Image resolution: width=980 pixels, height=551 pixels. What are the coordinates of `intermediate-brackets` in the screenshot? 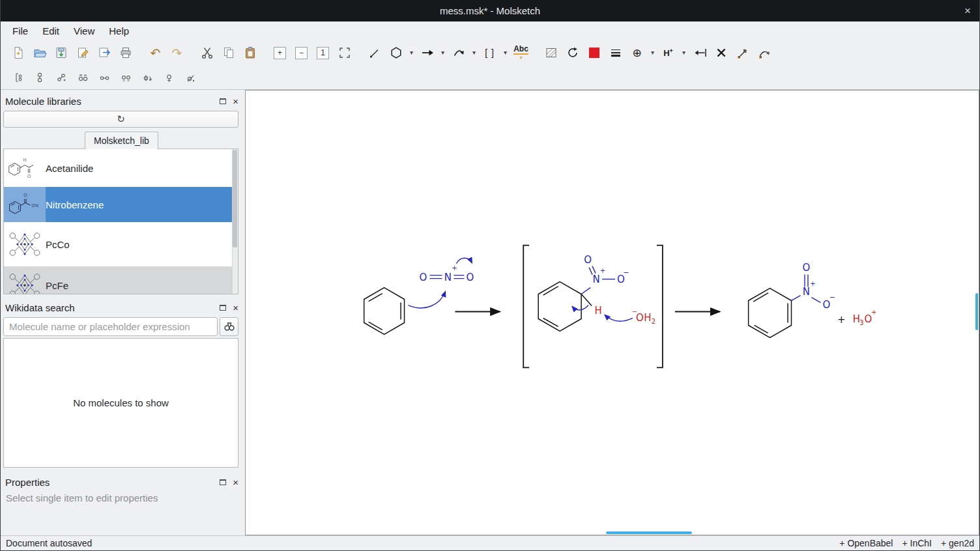 It's located at (593, 307).